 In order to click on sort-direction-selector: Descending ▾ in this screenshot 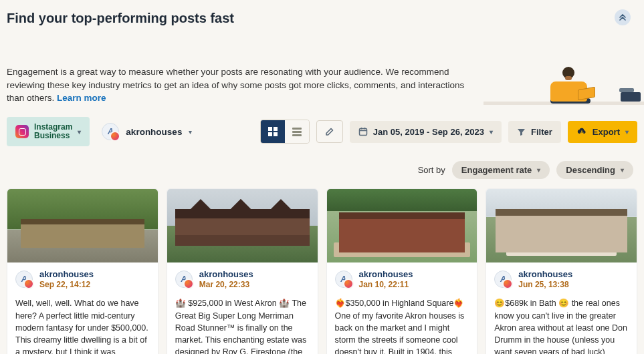, I will do `click(595, 170)`.